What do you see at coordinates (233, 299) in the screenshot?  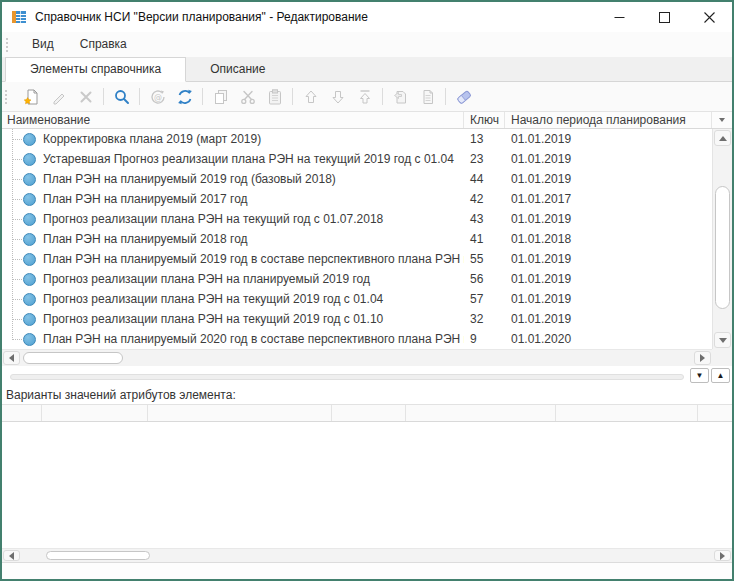 I see `cell-name: Прогноз реализации плана РЭН на текущий …` at bounding box center [233, 299].